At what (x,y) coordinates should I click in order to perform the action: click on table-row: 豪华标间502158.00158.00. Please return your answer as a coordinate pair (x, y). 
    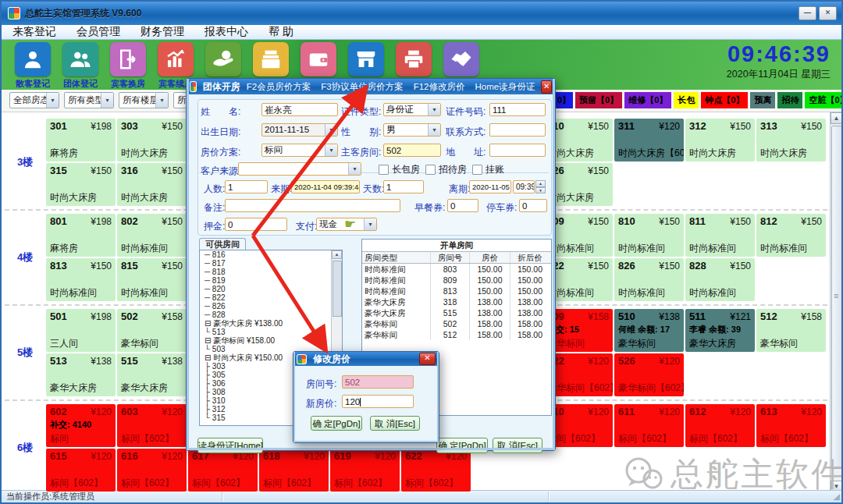
    Looking at the image, I should click on (457, 324).